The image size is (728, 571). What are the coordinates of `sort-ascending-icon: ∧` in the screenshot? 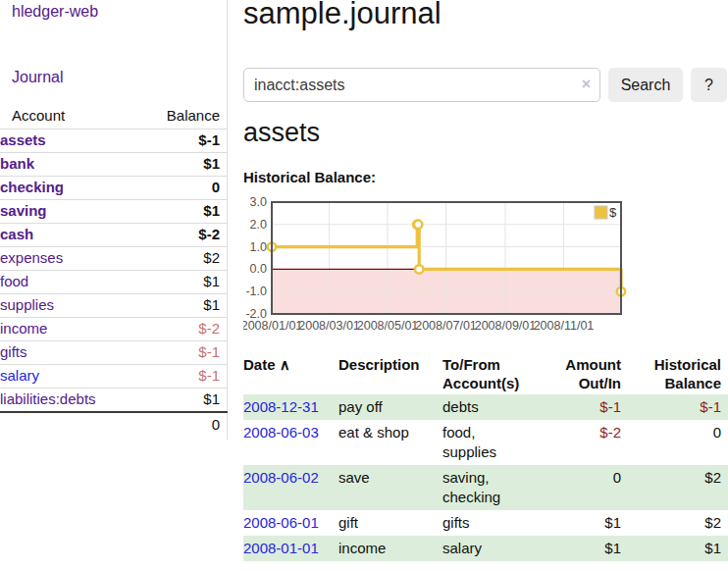 It's located at (285, 365).